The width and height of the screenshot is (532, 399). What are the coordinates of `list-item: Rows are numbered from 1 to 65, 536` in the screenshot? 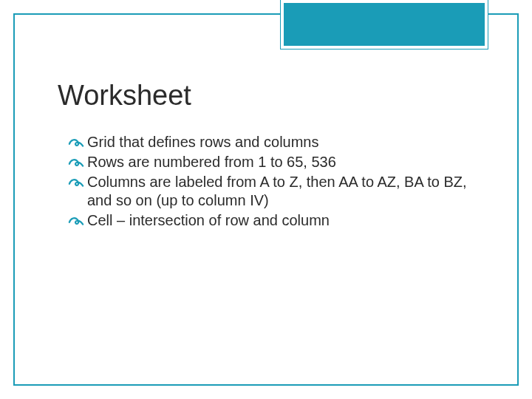 It's located at (270, 163).